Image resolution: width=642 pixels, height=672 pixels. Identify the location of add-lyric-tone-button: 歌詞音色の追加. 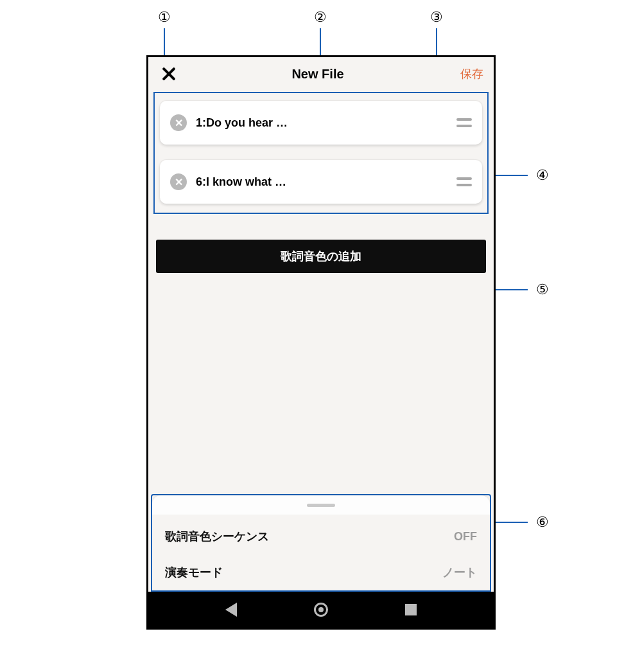
(321, 256).